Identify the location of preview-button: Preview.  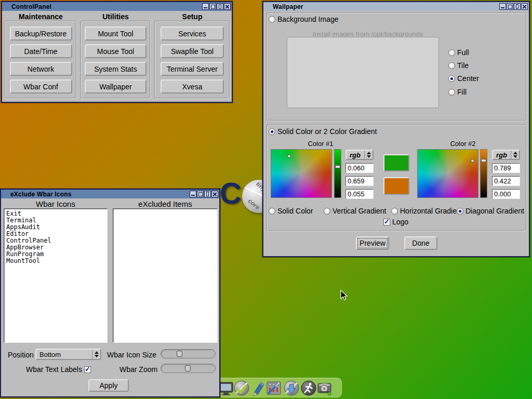
(373, 243).